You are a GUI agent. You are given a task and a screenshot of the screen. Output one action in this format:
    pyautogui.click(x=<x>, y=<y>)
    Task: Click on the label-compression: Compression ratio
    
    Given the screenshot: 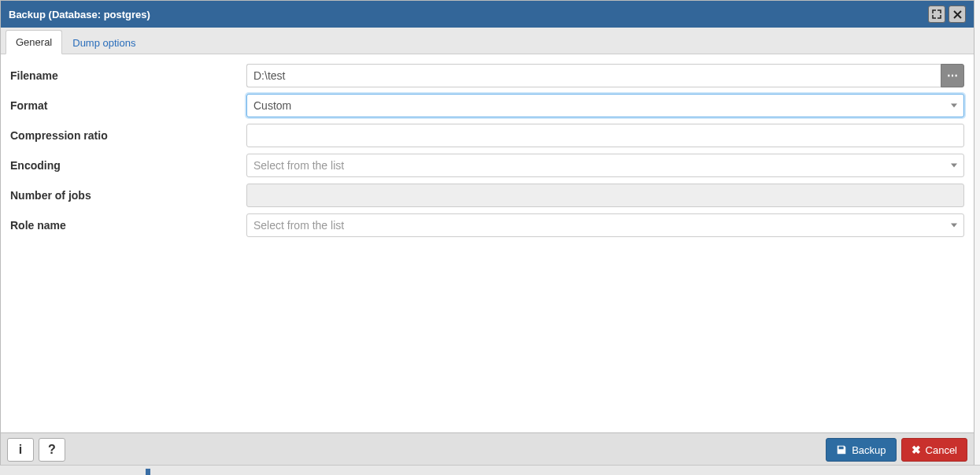 What is the action you would take?
    pyautogui.click(x=128, y=135)
    